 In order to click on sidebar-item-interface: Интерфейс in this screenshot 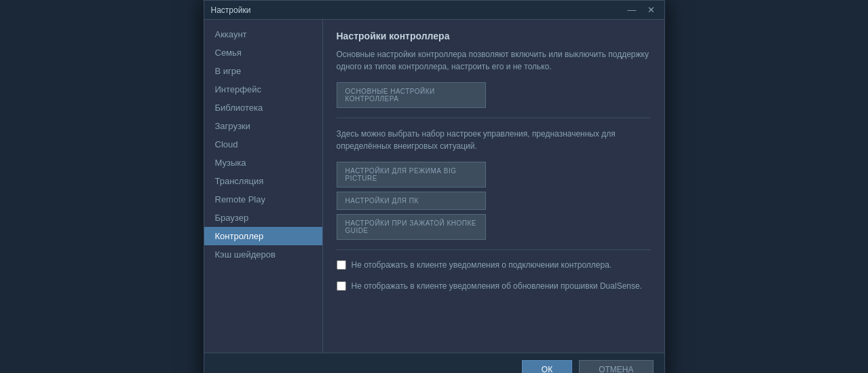, I will do `click(263, 90)`.